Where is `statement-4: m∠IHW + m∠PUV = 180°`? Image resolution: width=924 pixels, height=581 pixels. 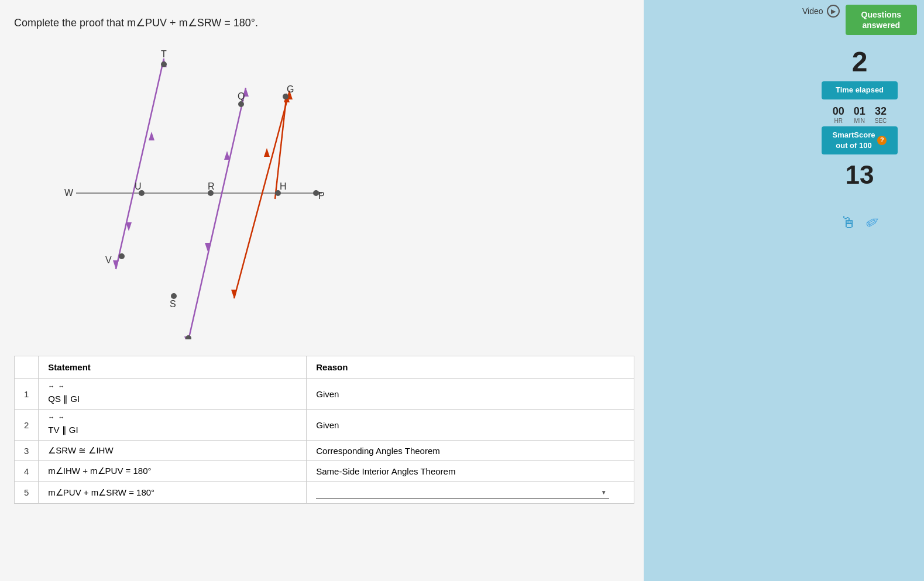 statement-4: m∠IHW + m∠PUV = 180° is located at coordinates (173, 472).